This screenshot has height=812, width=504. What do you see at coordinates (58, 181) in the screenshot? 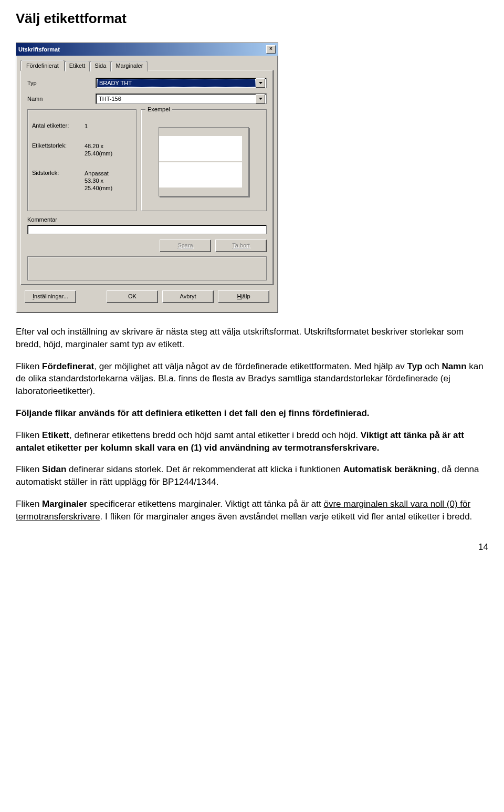
I see `page-size-key: Sidstorlek:` at bounding box center [58, 181].